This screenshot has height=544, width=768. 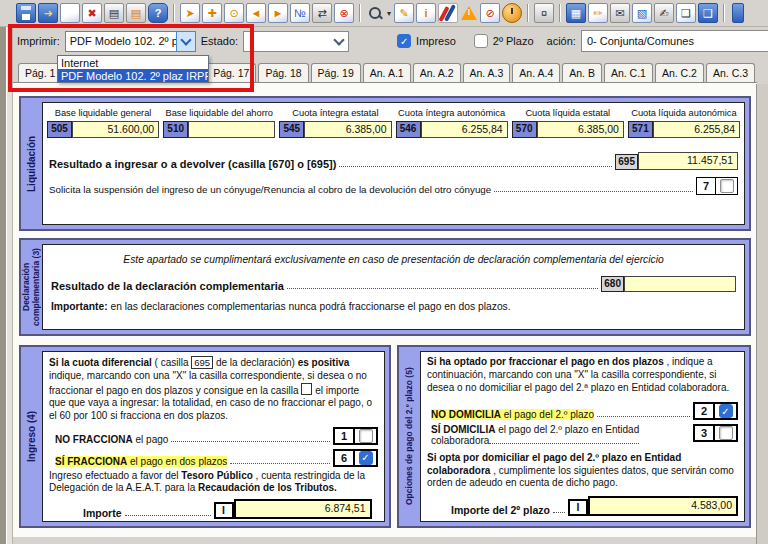 I want to click on estado-label: Estado:, so click(x=220, y=41).